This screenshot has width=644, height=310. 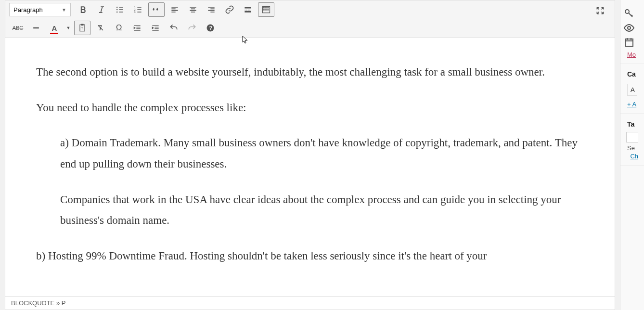 I want to click on align-right-button, so click(x=211, y=10).